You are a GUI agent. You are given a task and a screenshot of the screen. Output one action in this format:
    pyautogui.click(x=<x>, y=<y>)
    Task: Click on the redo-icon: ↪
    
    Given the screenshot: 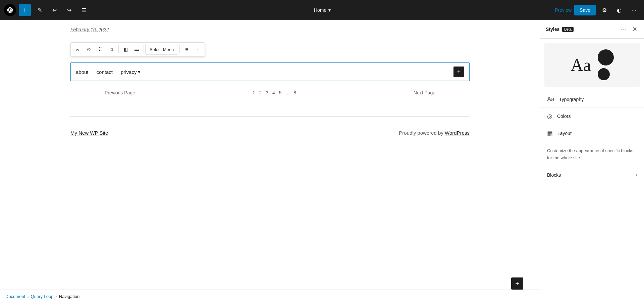 What is the action you would take?
    pyautogui.click(x=69, y=10)
    